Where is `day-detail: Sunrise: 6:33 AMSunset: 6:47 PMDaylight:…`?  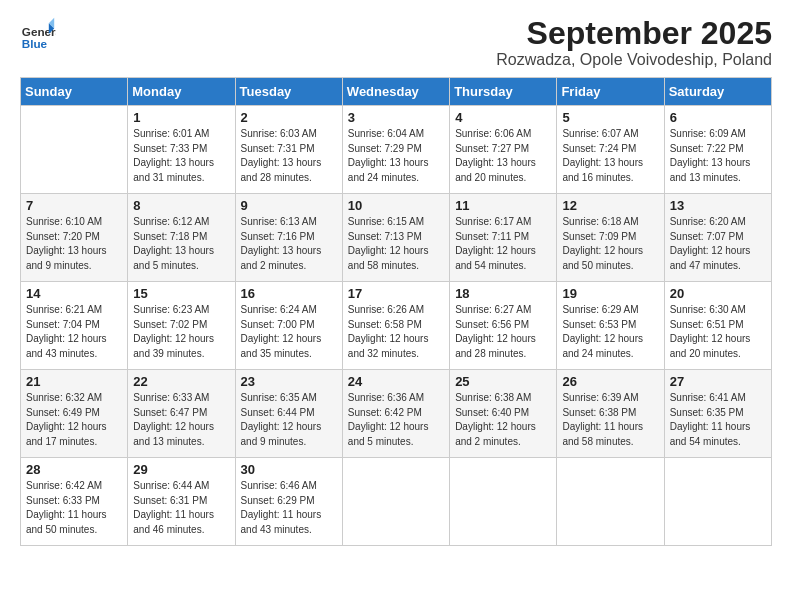
day-detail: Sunrise: 6:33 AMSunset: 6:47 PMDaylight:… is located at coordinates (181, 420).